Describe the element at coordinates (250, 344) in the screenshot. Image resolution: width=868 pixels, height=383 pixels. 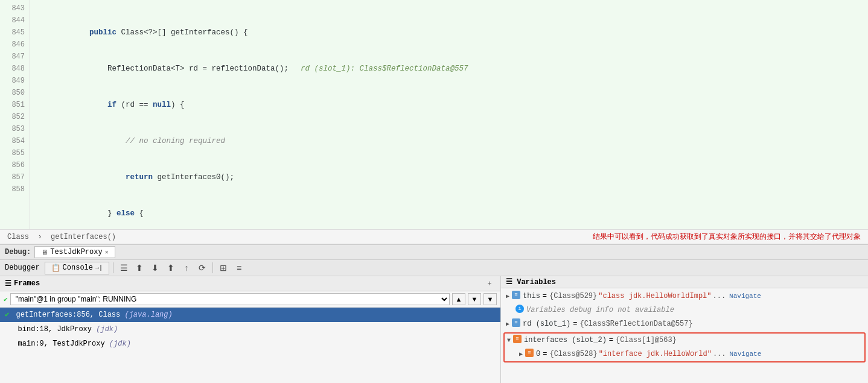
I see `frame-item-2: main:9, TestJdkProxy (jdk)` at that location.